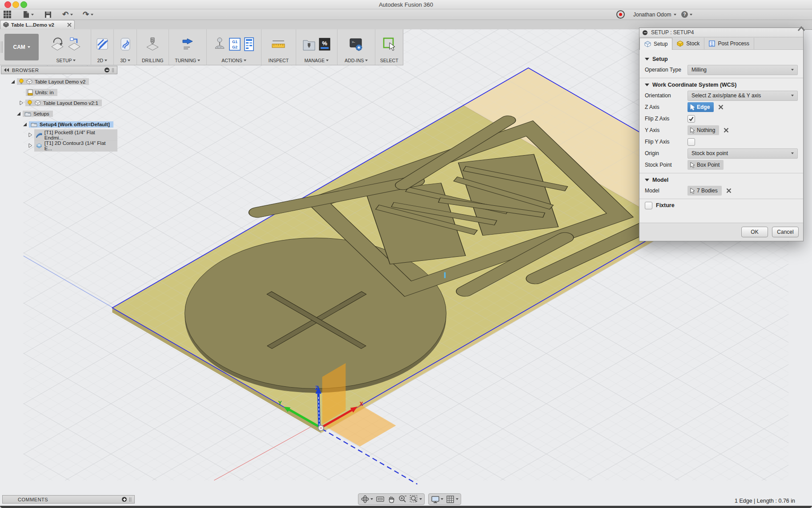  What do you see at coordinates (729, 191) in the screenshot?
I see `clear-model-icon` at bounding box center [729, 191].